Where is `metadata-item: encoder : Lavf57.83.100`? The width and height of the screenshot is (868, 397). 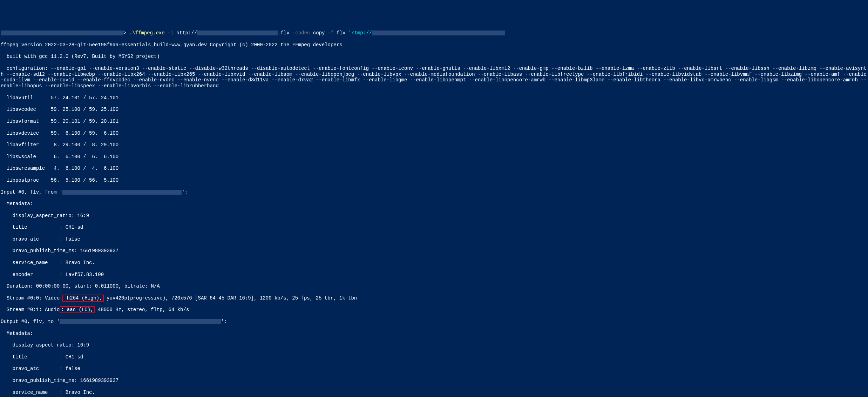
metadata-item: encoder : Lavf57.83.100 is located at coordinates (434, 275).